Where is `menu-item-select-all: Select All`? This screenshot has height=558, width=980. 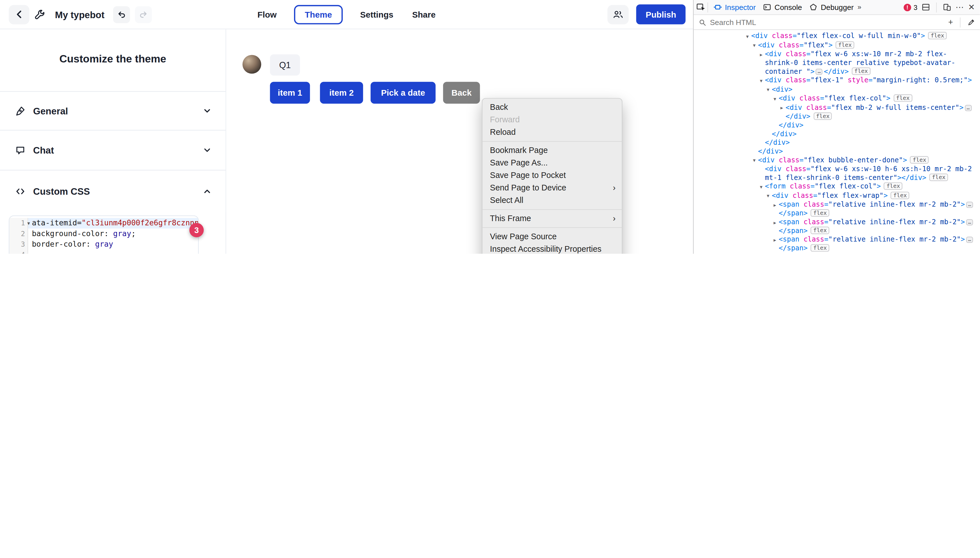 menu-item-select-all: Select All is located at coordinates (552, 200).